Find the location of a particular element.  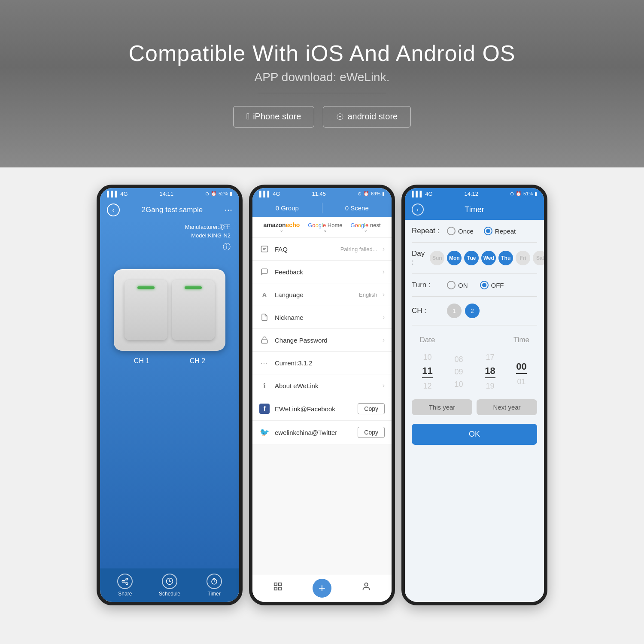

repeat-option: Repeat is located at coordinates (500, 231).